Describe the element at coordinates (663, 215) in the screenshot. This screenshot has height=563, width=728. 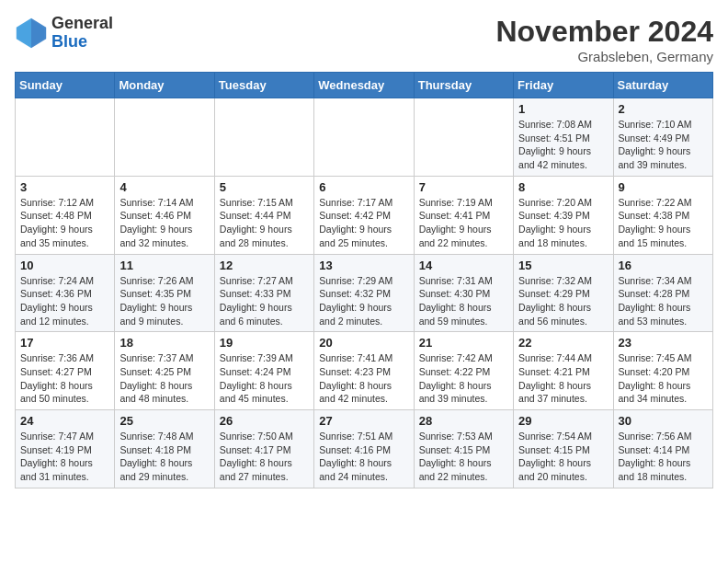
I see `calendar-cell: 9Sunrise: 7:22 AMSunset: 4:38 PMDaylight…` at that location.